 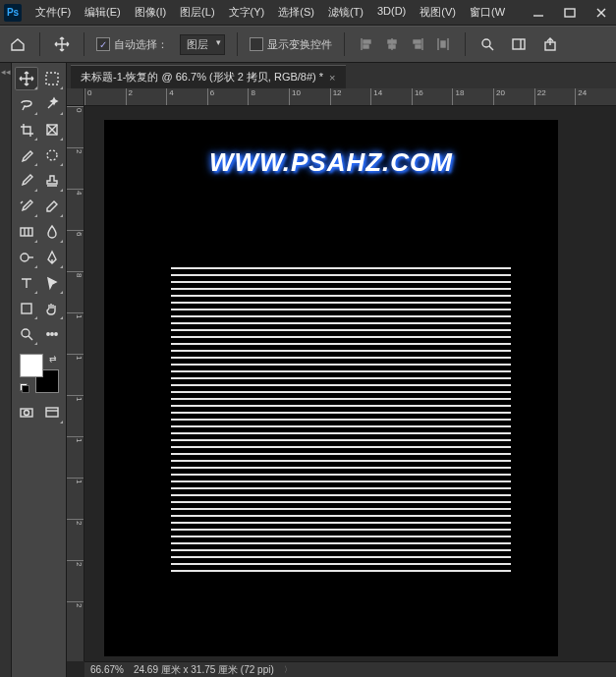 What do you see at coordinates (27, 181) in the screenshot?
I see `brush-tool` at bounding box center [27, 181].